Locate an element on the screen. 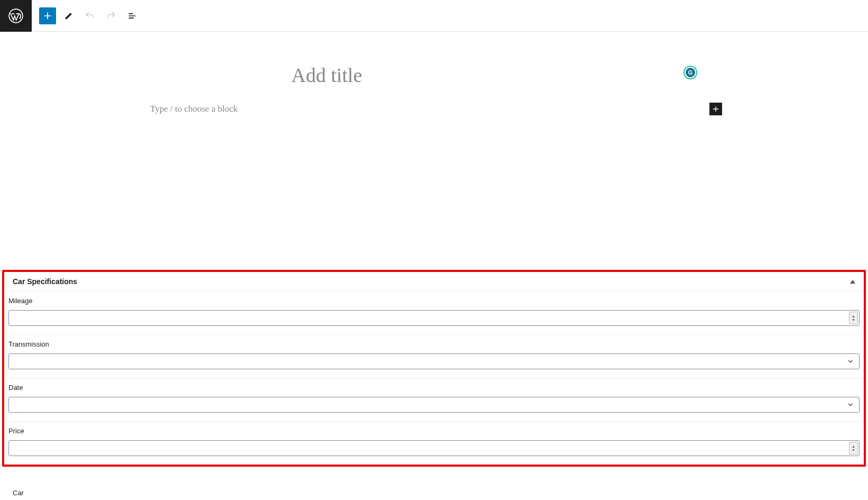  post-title-input: Add title is located at coordinates (434, 75).